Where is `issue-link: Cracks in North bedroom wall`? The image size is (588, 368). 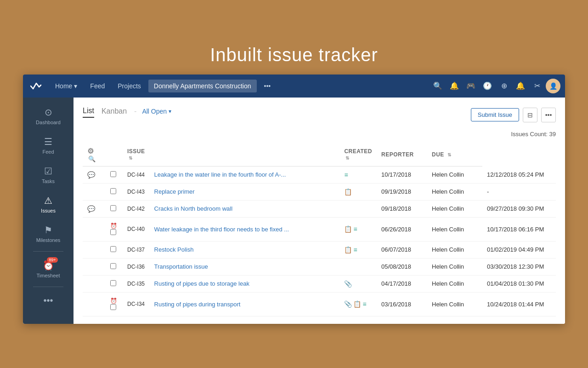 issue-link: Cracks in North bedroom wall is located at coordinates (194, 209).